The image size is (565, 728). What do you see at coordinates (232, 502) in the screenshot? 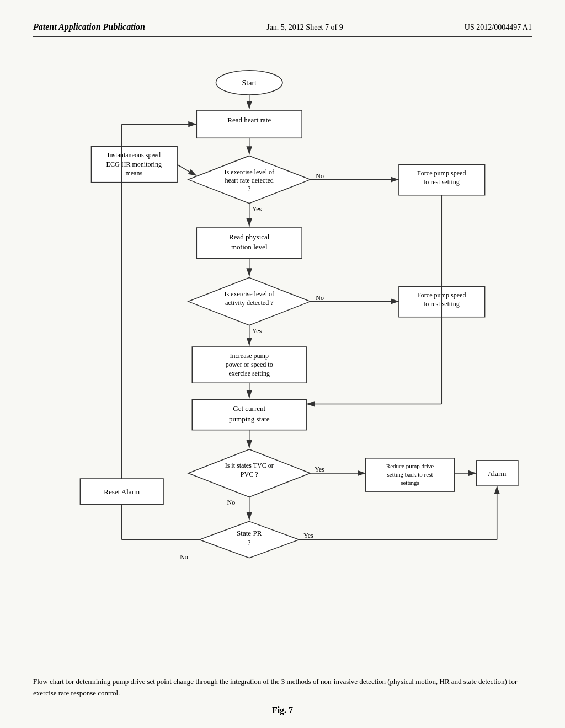
I see `no-label-tvc: No` at bounding box center [232, 502].